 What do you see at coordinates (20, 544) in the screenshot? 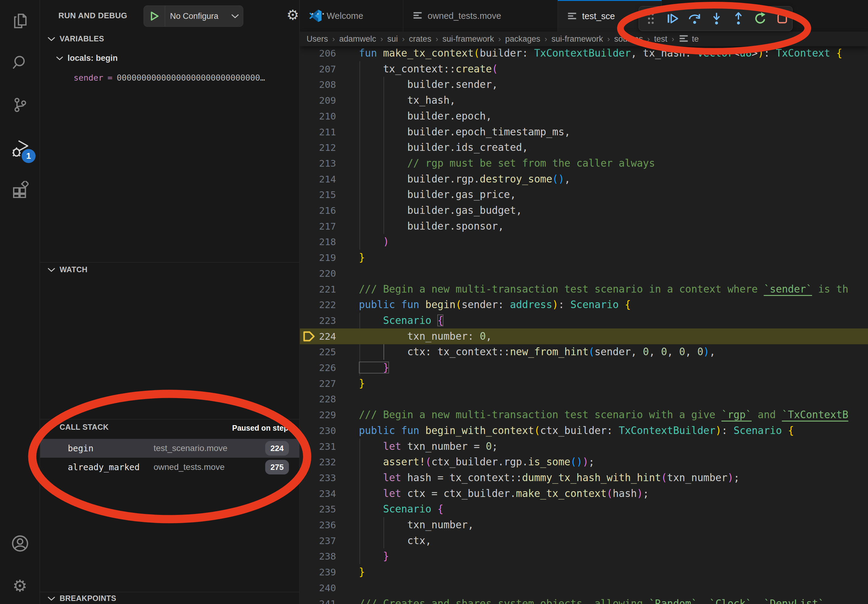
I see `activity-bar-item-account` at bounding box center [20, 544].